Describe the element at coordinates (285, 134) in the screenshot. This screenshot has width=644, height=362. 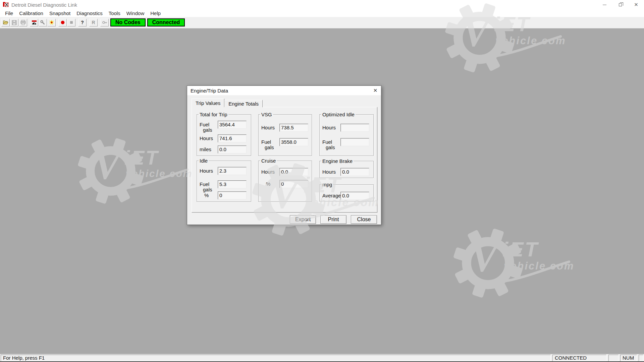
I see `group-vsg: VSG Hours 738.5 Fuel gals 3558.0` at that location.